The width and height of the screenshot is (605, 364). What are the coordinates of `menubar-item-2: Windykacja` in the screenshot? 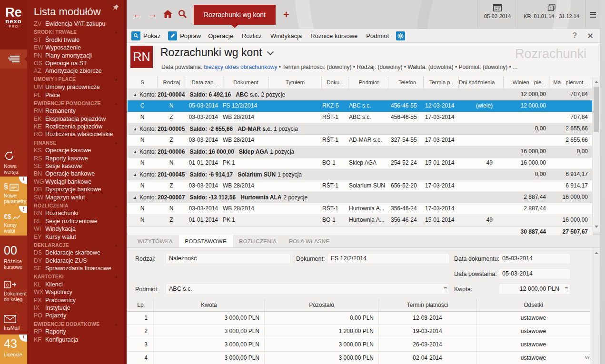 It's located at (286, 36).